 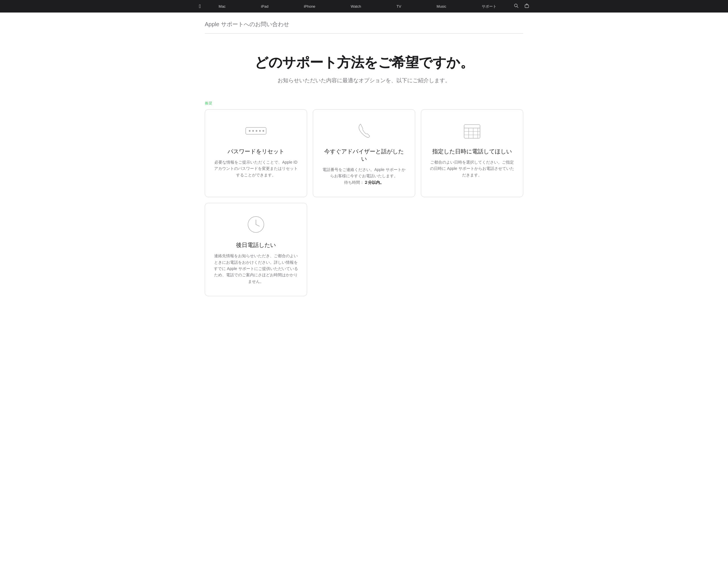 I want to click on card-schedule-desc: ご都合のよい日時を選択してください。ご指定の日時に Apple サポートからお電…, so click(x=472, y=169).